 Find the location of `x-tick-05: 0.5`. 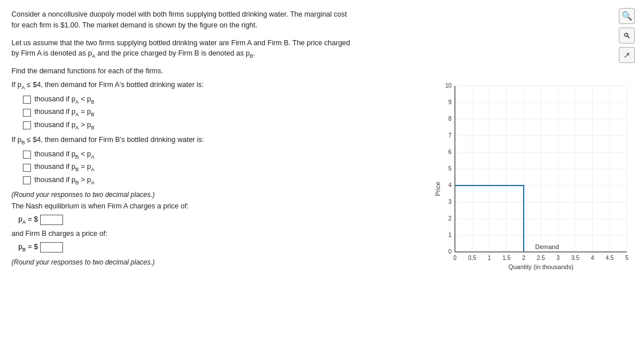

x-tick-05: 0.5 is located at coordinates (472, 258).